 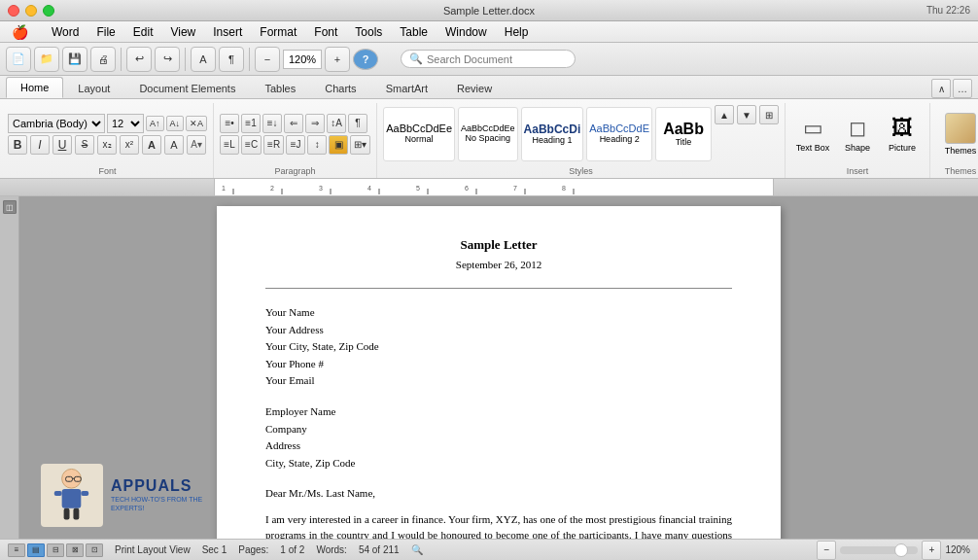 What do you see at coordinates (196, 123) in the screenshot?
I see `clear-format-btn: ✕A` at bounding box center [196, 123].